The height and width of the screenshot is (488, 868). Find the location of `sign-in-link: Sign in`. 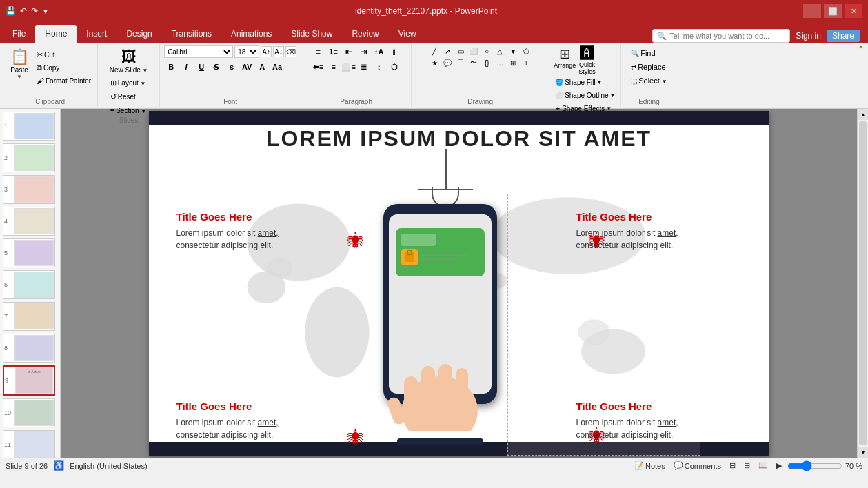

sign-in-link: Sign in is located at coordinates (808, 36).